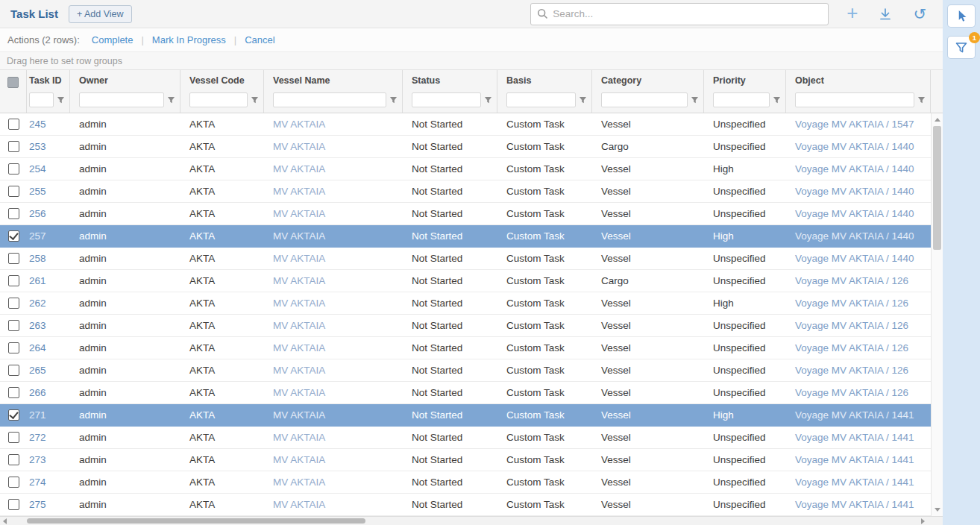  What do you see at coordinates (48, 236) in the screenshot?
I see `cell-task-id: 257` at bounding box center [48, 236].